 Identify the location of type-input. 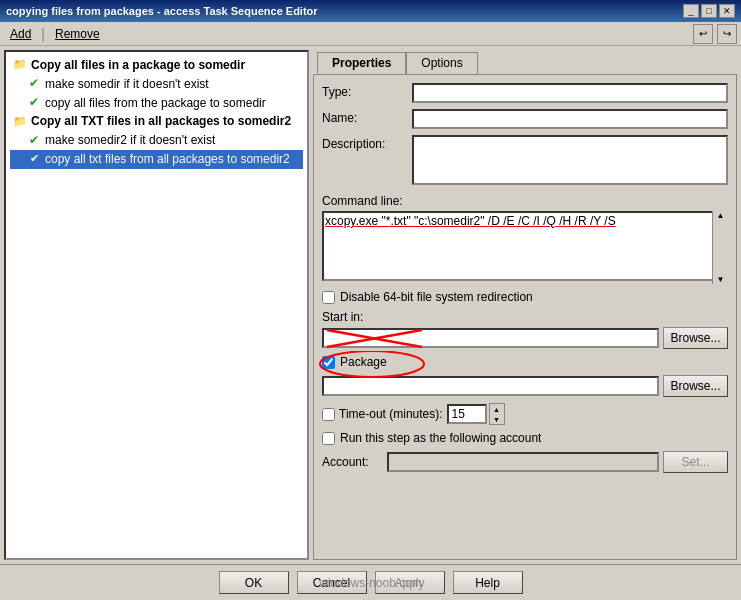
(570, 93).